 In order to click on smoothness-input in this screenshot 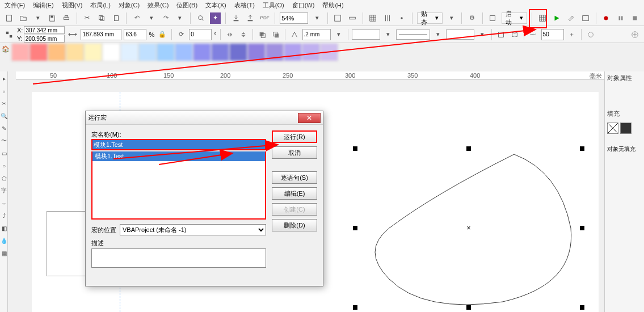, I will do `click(553, 35)`.